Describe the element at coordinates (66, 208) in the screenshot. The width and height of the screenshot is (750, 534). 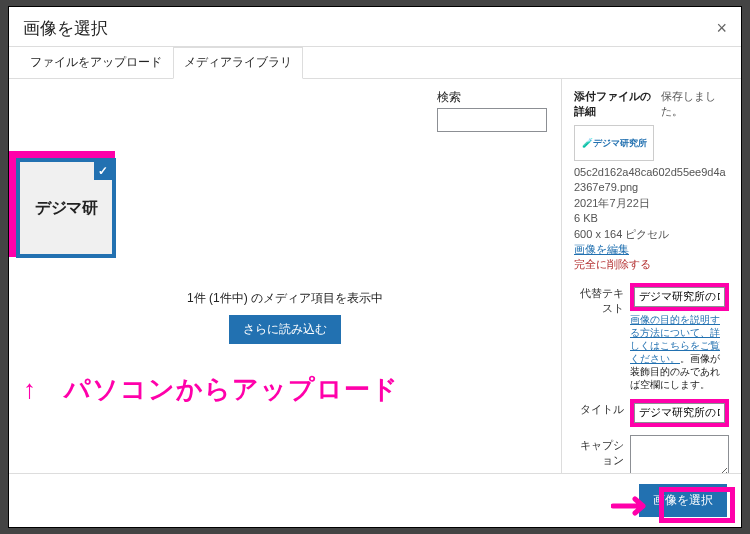
I see `thumbnail-text: デジマ研` at that location.